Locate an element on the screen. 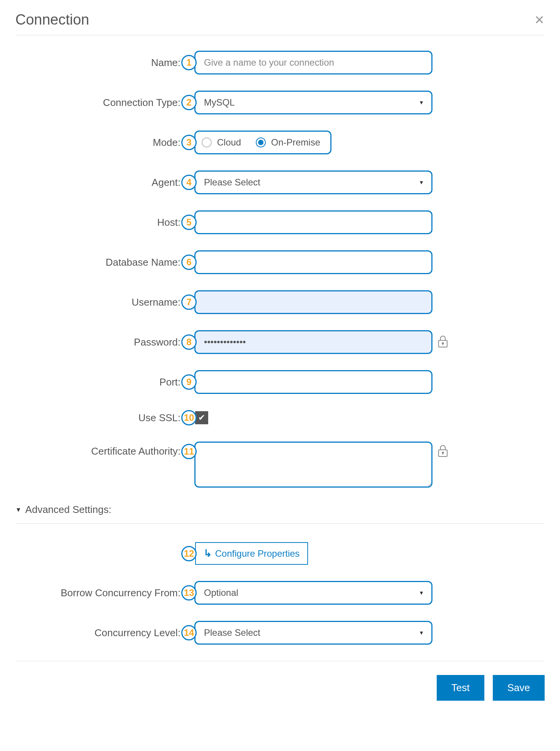 The width and height of the screenshot is (560, 751). database-name-input is located at coordinates (313, 262).